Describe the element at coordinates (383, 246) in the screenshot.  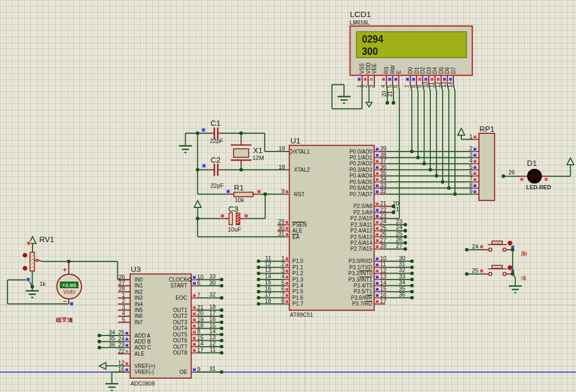
I see `svg-text: 28` at that location.